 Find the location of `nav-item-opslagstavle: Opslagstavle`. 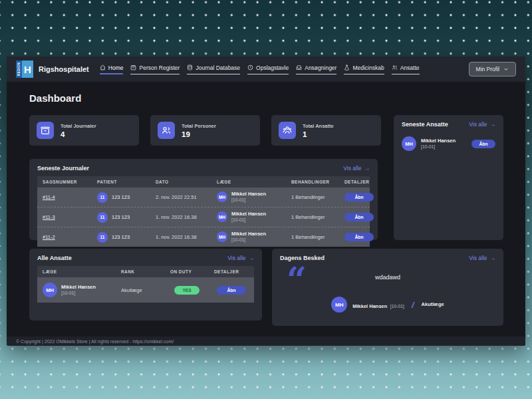

nav-item-opslagstavle: Opslagstavle is located at coordinates (268, 69).